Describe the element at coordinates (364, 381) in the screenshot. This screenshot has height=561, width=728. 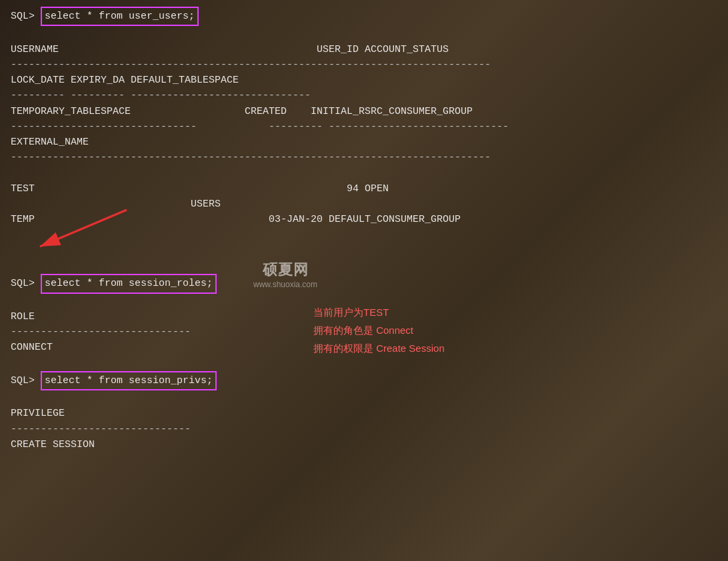
I see `sql-line-3: SQL> select * from session_privs;` at that location.